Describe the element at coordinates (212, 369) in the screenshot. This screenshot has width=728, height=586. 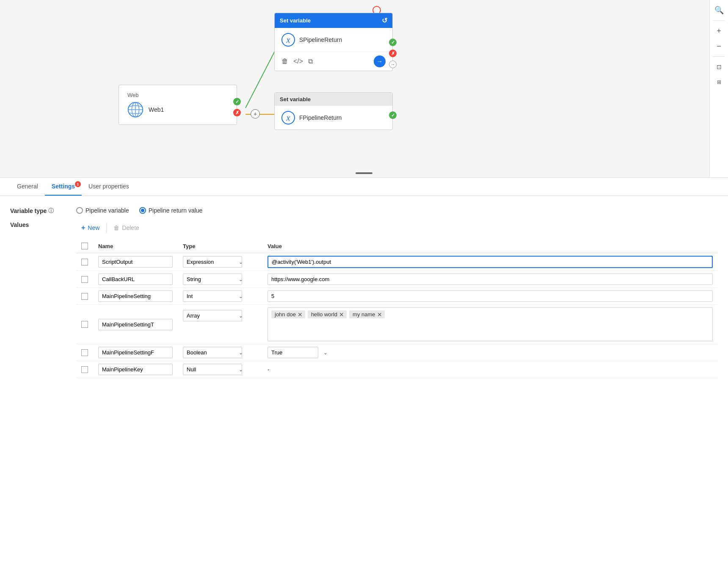
I see `type-select-6: Expression String Int Array Boolean Null` at that location.